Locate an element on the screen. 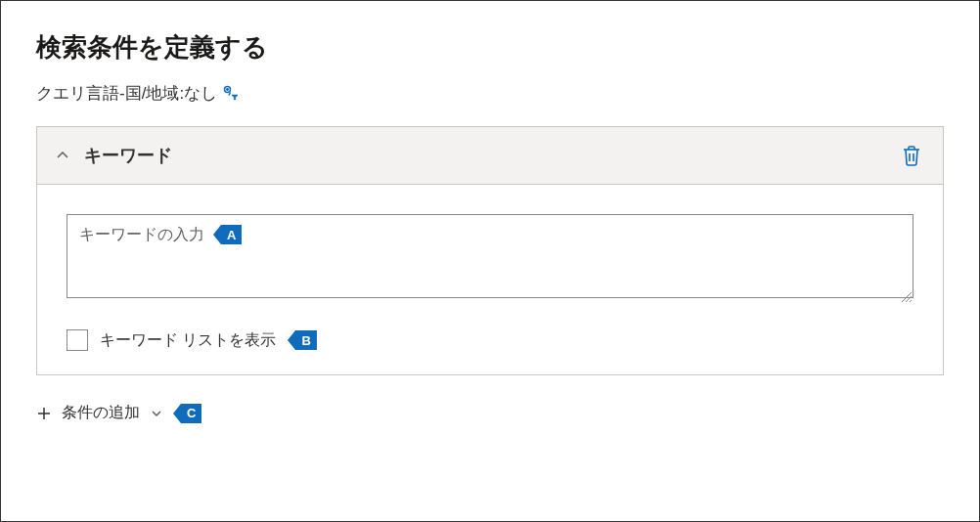  resize-handle-icon is located at coordinates (906, 294).